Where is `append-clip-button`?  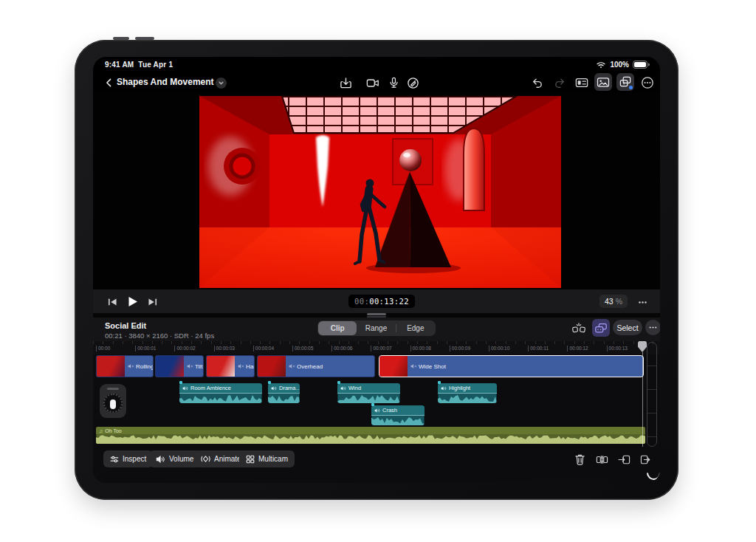 append-clip-button is located at coordinates (646, 459).